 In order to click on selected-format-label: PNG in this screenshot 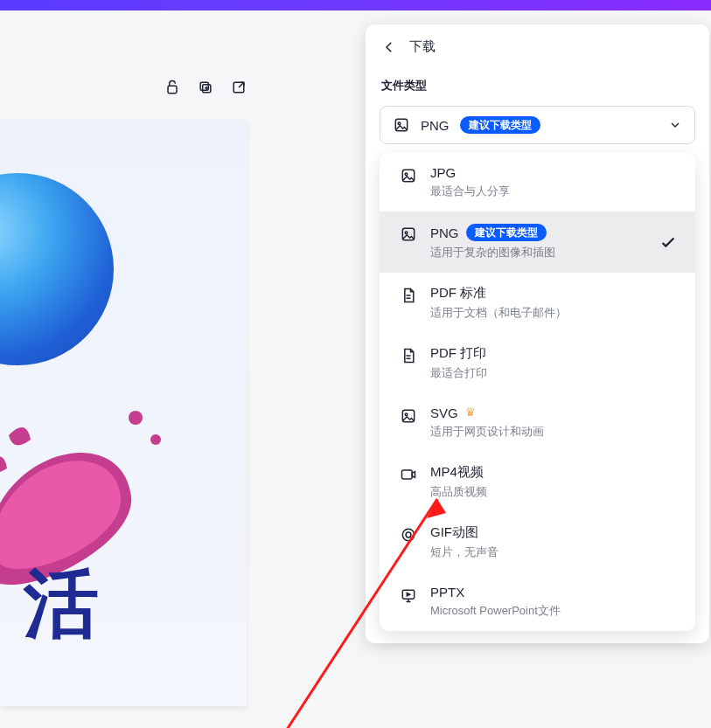, I will do `click(436, 126)`.